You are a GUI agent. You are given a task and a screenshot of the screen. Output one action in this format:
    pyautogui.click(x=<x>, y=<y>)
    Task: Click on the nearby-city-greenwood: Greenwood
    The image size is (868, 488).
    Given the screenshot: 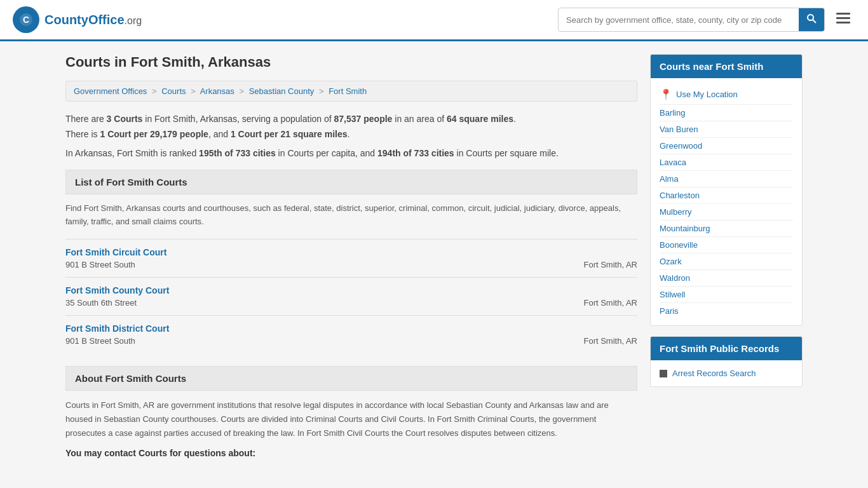 What is the action you would take?
    pyautogui.click(x=726, y=146)
    